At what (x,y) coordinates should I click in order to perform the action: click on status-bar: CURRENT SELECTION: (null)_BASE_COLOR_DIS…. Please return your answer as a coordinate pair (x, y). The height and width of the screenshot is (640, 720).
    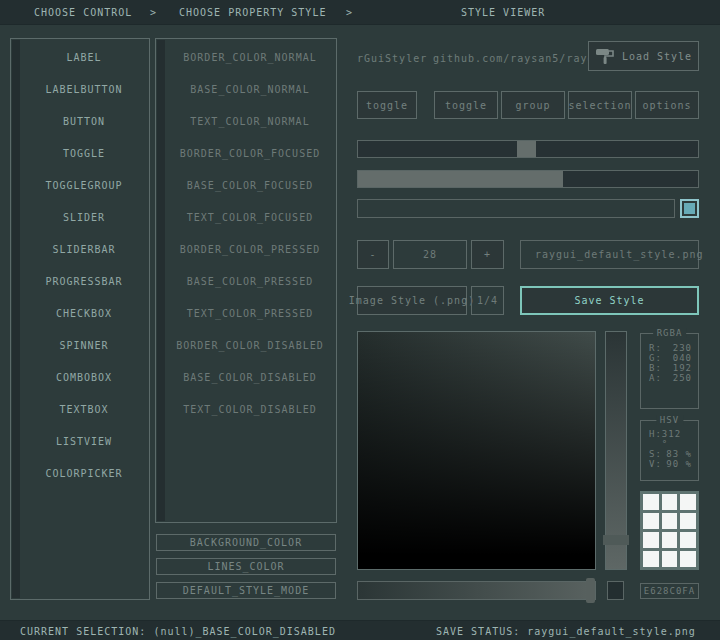
    Looking at the image, I should click on (360, 630).